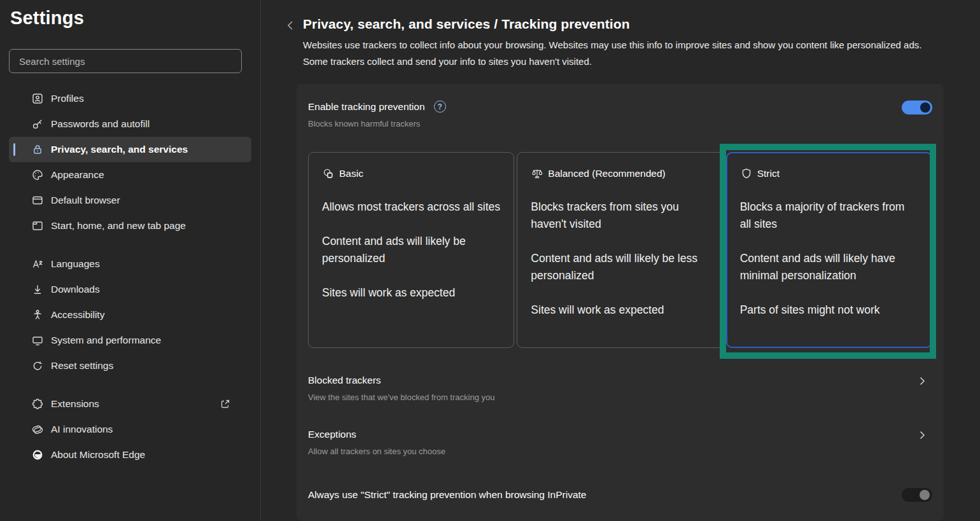  Describe the element at coordinates (130, 149) in the screenshot. I see `sidebar-item-privacy: Privacy, search, and services` at that location.